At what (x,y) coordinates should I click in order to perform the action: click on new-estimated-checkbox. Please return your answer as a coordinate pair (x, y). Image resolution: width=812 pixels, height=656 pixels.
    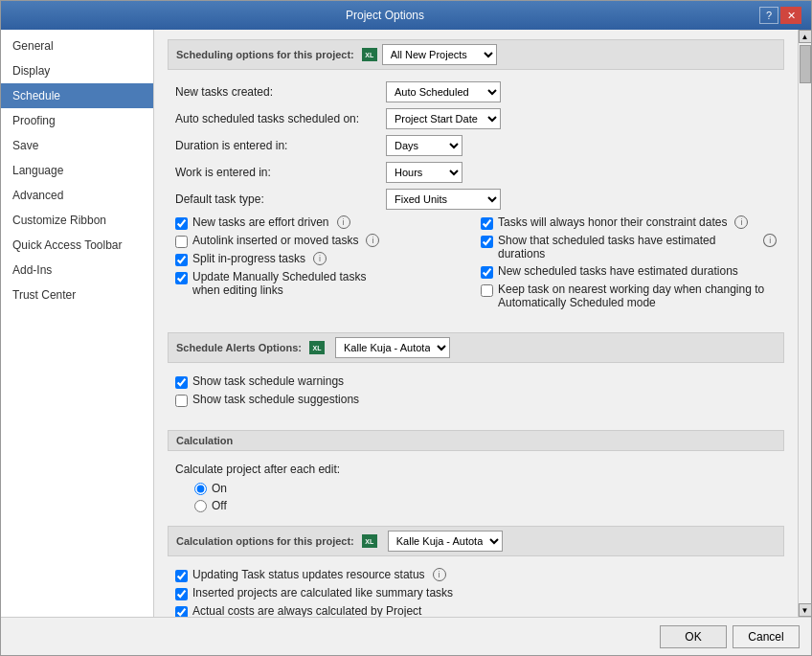
    Looking at the image, I should click on (486, 272).